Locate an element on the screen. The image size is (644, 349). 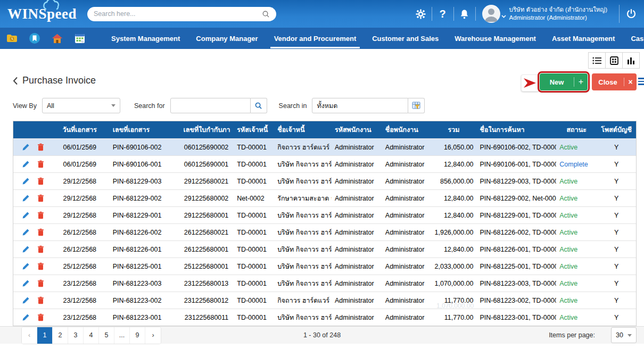
table-row: 26/12/2568PIN-681226-001261225680001TD-0… is located at coordinates (325, 249).